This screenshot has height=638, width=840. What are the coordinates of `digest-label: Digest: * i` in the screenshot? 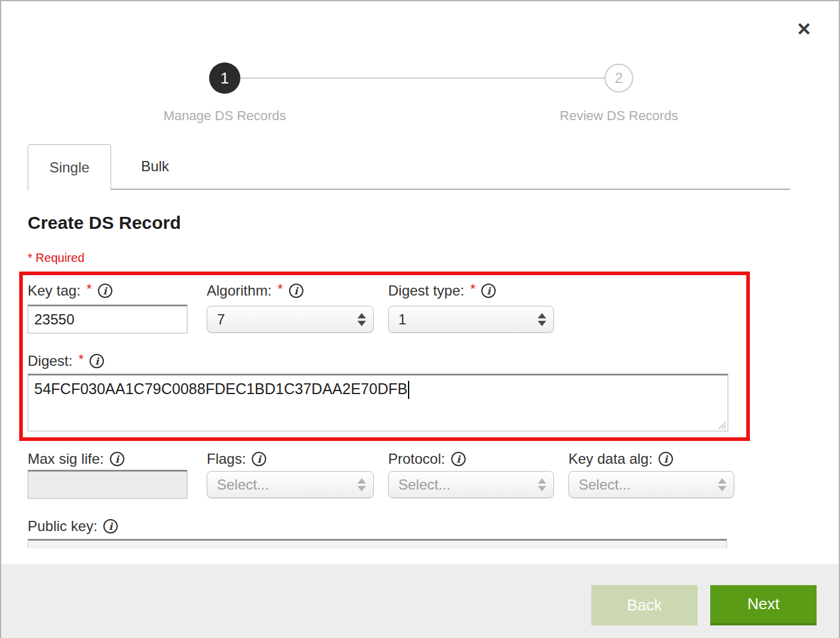 It's located at (66, 361).